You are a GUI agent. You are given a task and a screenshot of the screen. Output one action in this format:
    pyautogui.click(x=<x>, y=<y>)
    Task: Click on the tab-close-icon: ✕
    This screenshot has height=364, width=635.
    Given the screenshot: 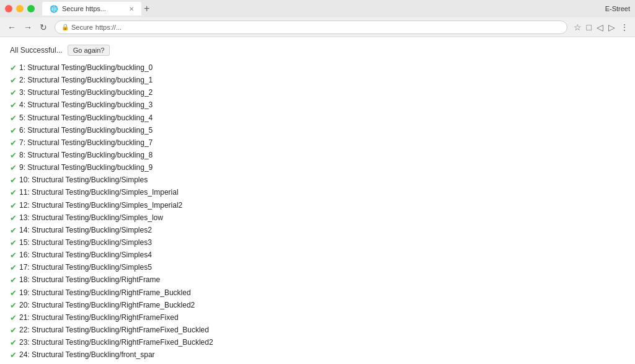 What is the action you would take?
    pyautogui.click(x=131, y=9)
    